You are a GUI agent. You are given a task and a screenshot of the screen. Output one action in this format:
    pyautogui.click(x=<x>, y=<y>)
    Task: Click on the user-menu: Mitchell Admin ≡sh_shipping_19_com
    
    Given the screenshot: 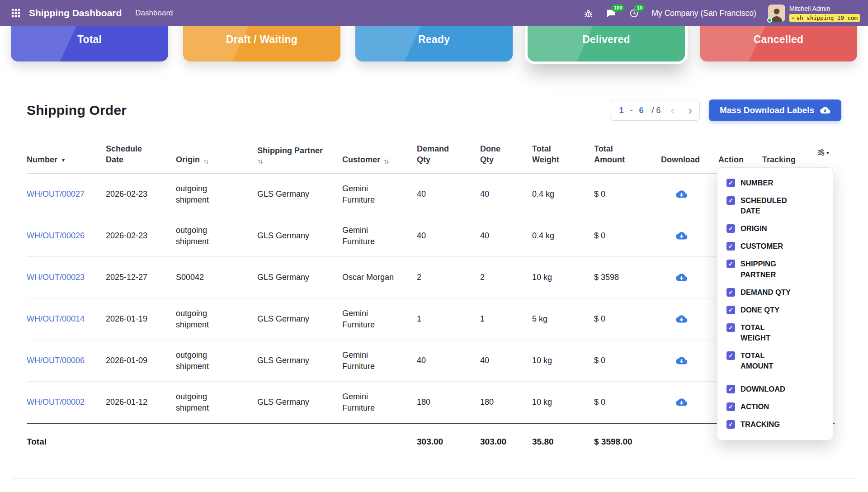 What is the action you would take?
    pyautogui.click(x=814, y=13)
    